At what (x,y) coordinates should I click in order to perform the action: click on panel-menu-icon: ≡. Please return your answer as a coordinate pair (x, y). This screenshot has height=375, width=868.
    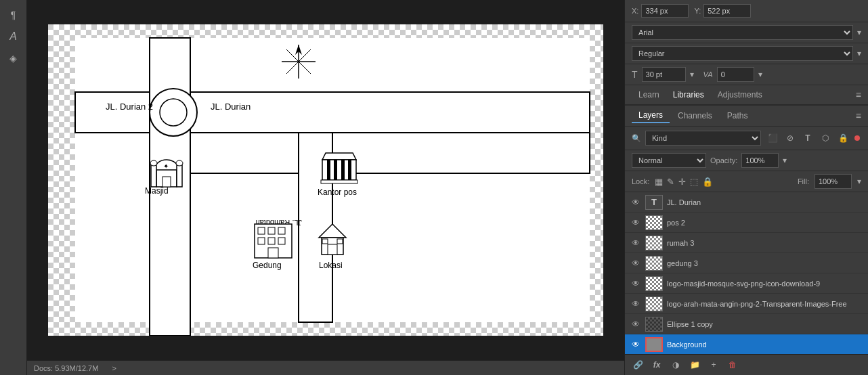
    Looking at the image, I should click on (859, 95).